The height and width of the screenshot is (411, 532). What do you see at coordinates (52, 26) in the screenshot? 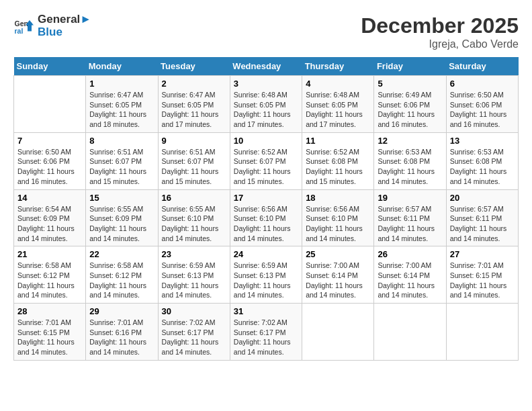
I see `logo: Gene ral General► Blue` at bounding box center [52, 26].